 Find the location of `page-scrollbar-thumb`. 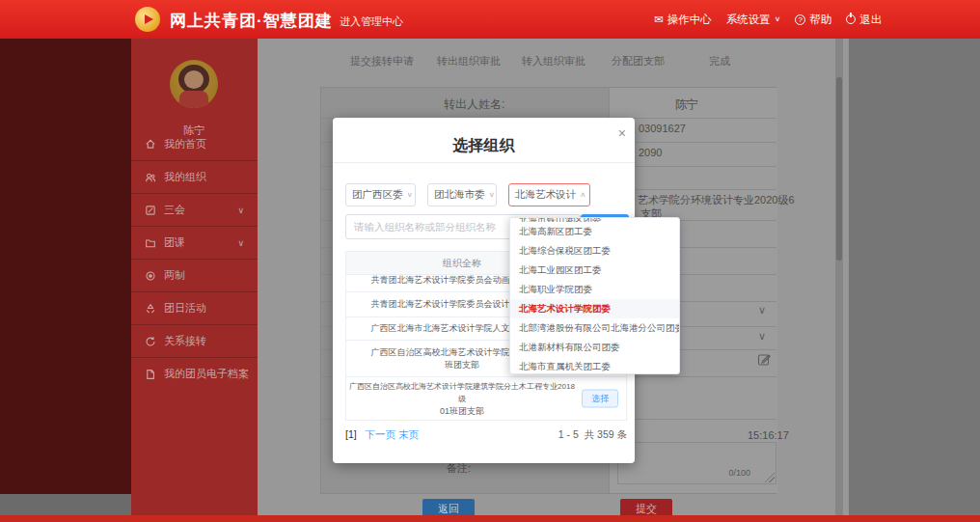

page-scrollbar-thumb is located at coordinates (839, 169).